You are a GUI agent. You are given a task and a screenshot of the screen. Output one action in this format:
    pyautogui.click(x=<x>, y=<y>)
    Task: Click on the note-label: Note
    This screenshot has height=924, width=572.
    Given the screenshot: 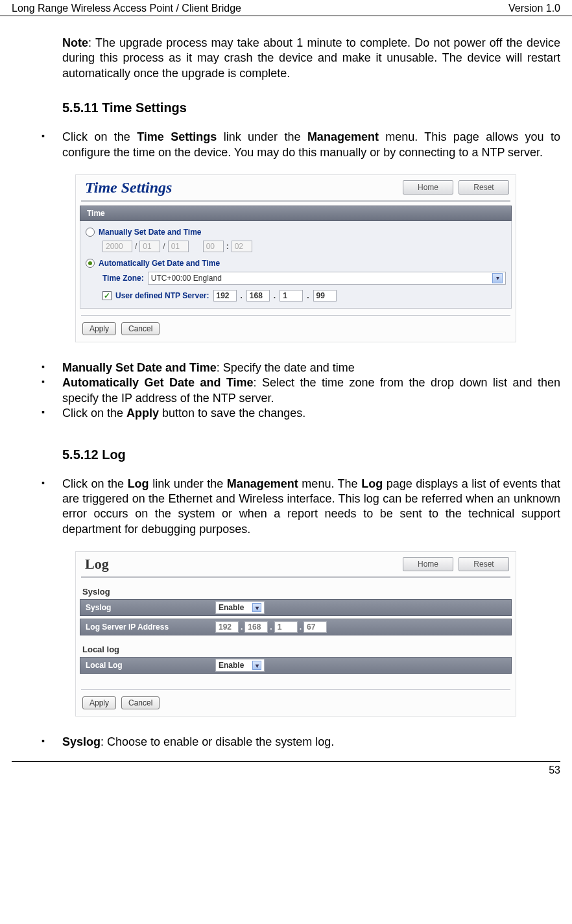 What is the action you would take?
    pyautogui.click(x=75, y=43)
    